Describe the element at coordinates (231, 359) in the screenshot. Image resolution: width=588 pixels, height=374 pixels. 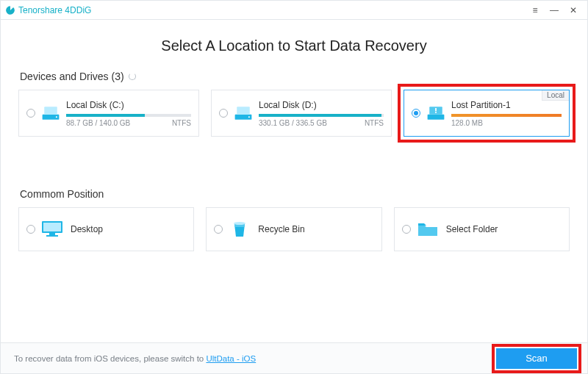
I see `footer-link: UltData - iOS` at that location.